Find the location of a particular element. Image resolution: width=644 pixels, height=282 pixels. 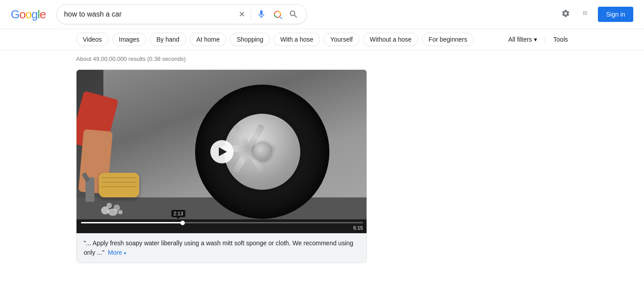

chip-at-home: At home is located at coordinates (208, 39).